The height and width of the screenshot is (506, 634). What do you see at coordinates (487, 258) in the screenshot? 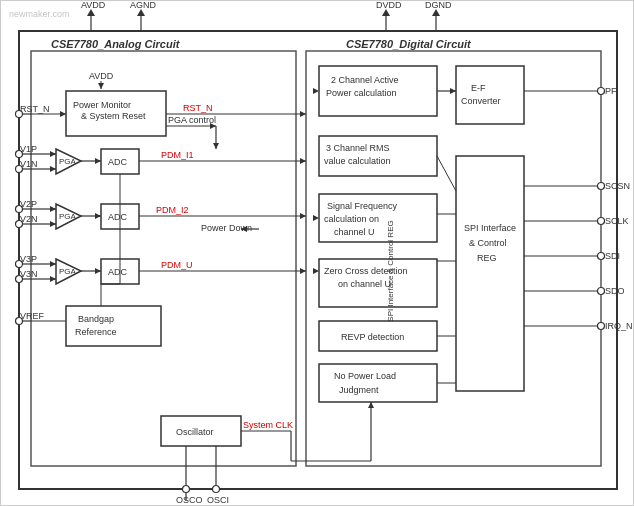
I see `svg-text: REG` at bounding box center [487, 258].